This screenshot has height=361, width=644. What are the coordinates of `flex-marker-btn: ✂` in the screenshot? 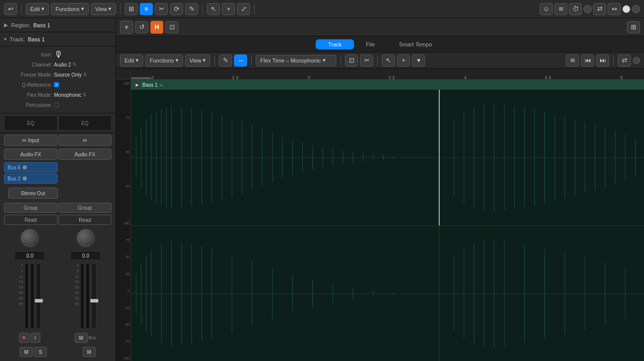 It's located at (367, 61).